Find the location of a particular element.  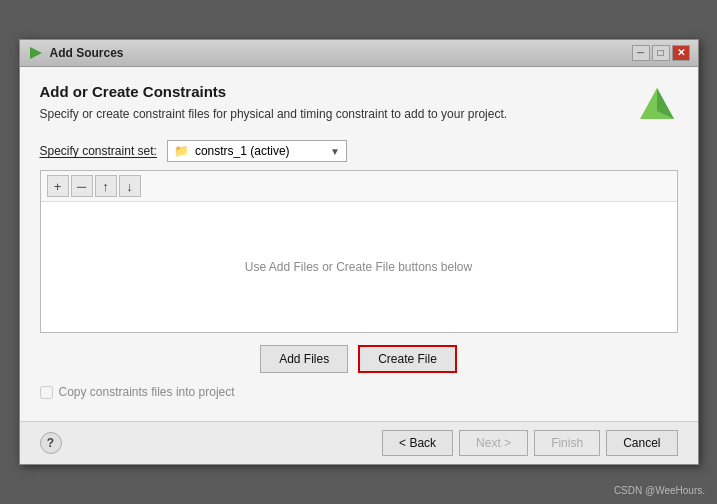

logo-icon is located at coordinates (657, 104).